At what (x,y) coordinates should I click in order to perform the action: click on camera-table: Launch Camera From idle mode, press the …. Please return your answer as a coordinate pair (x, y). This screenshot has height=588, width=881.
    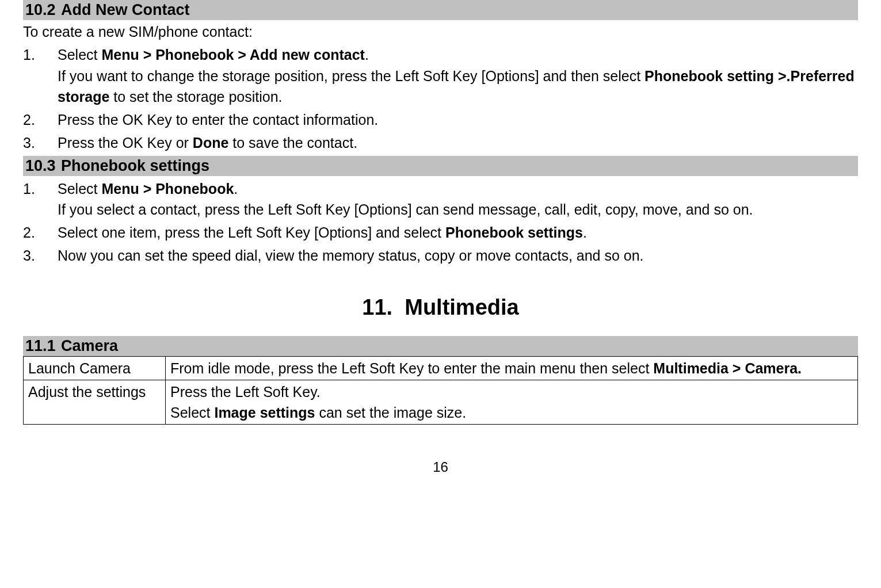
    Looking at the image, I should click on (441, 391).